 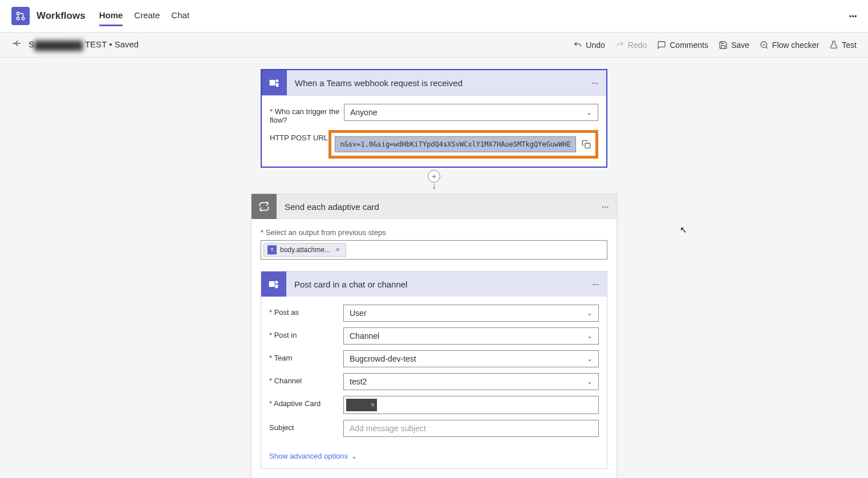 What do you see at coordinates (471, 428) in the screenshot?
I see `subject-input` at bounding box center [471, 428].